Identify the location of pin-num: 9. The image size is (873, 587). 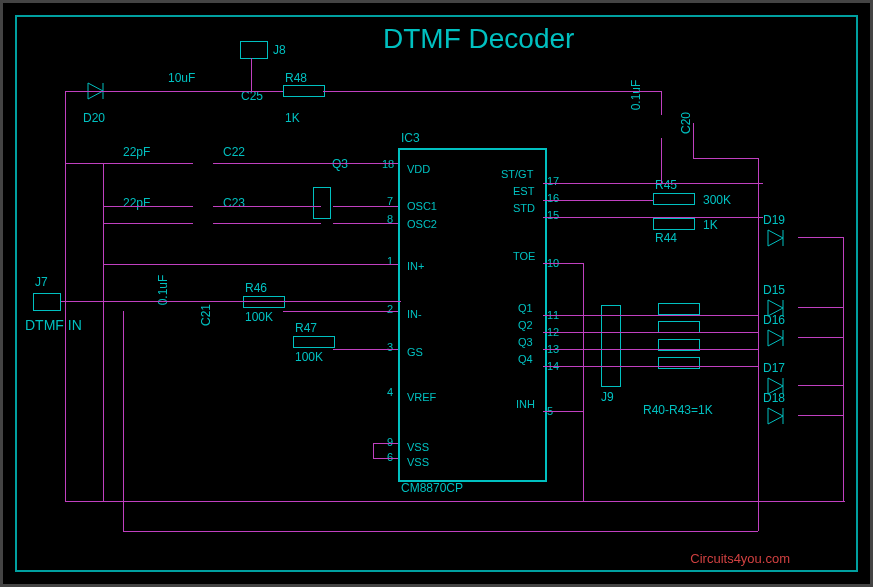
(390, 442).